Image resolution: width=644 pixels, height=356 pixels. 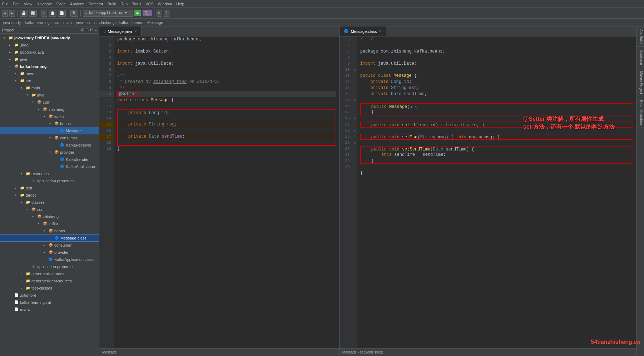 I want to click on tree-gitignore: ▸ 📄 .gitignore, so click(x=49, y=295).